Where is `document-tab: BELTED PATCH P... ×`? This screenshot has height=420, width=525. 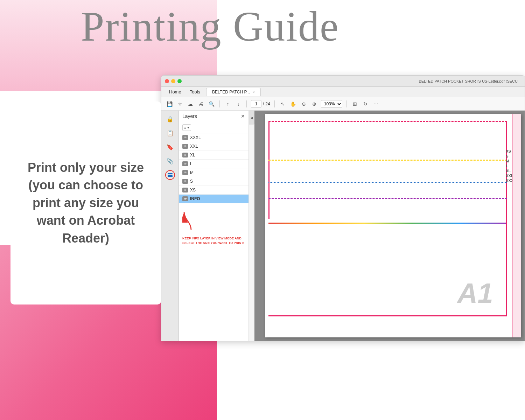 document-tab: BELTED PATCH P... × is located at coordinates (233, 92).